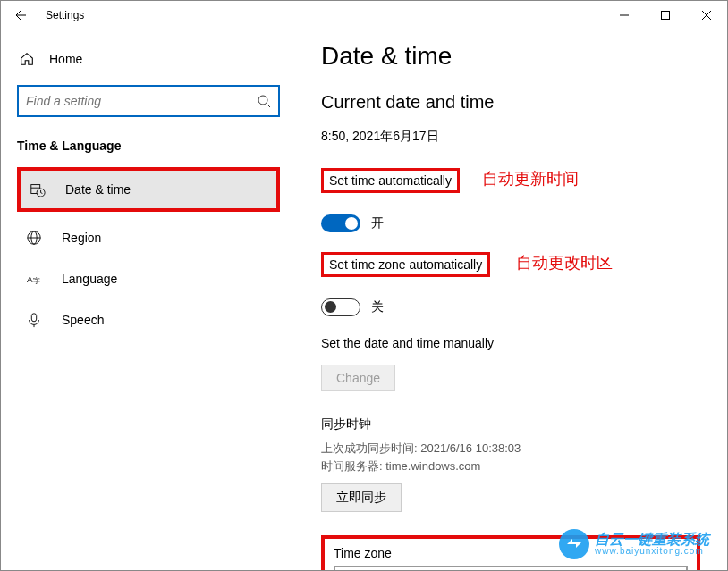 The image size is (728, 571). What do you see at coordinates (406, 265) in the screenshot?
I see `set-tz-auto-label: Set time zone automatically` at bounding box center [406, 265].